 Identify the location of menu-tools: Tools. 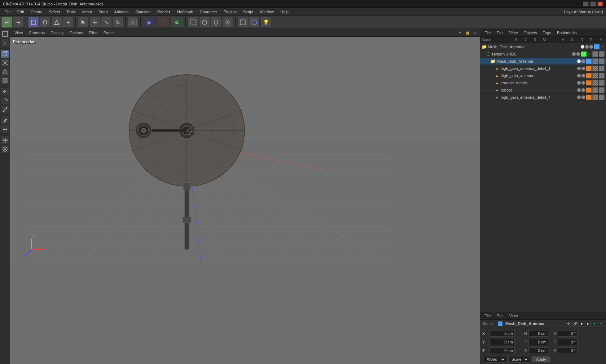
(71, 12).